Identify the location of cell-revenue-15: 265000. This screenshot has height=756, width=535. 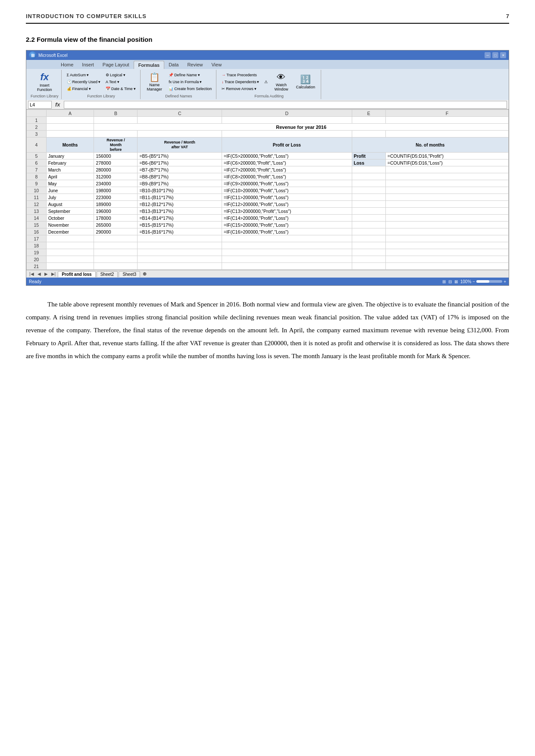
(116, 225).